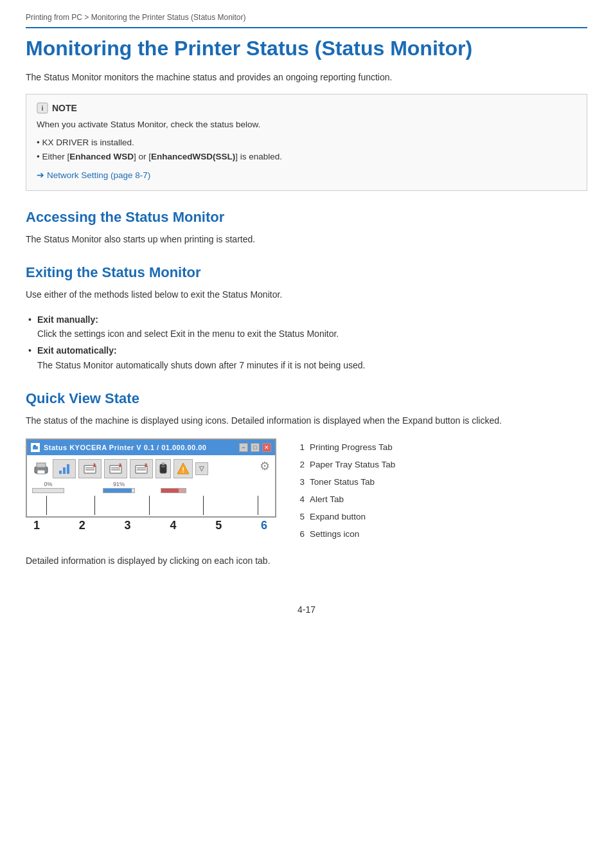 This screenshot has height=868, width=613. I want to click on section-accessing-title: Accessing the Status Monitor, so click(306, 217).